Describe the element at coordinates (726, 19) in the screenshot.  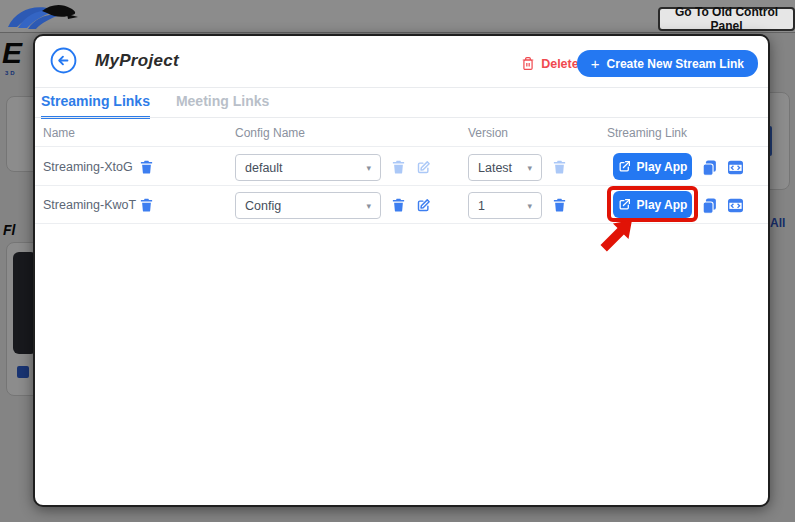
I see `go-to-old-control-panel-button: Go To Old Control Panel` at that location.